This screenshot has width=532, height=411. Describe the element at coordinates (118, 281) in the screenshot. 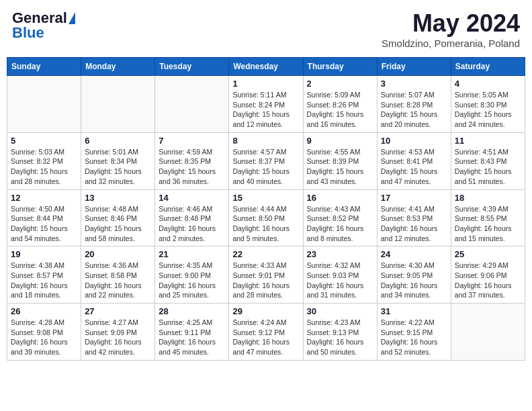

I see `day-info: Sunrise: 4:36 AM Sunset: 8:58 PM Dayligh…` at that location.